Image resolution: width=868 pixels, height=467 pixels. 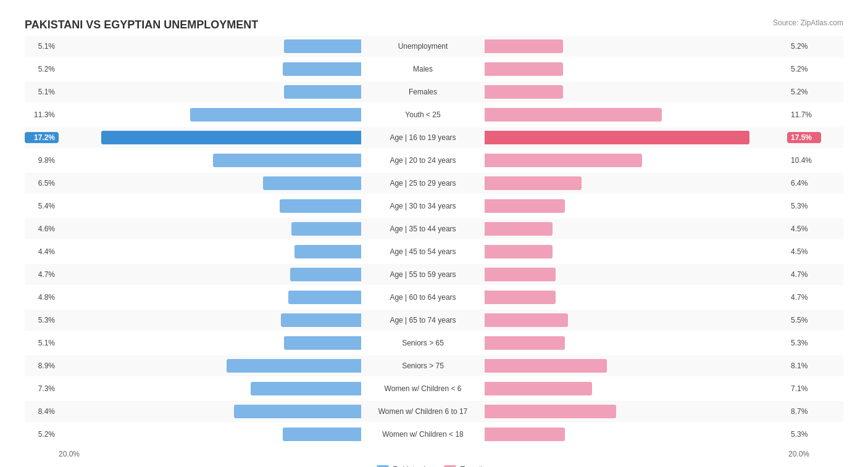 What do you see at coordinates (423, 297) in the screenshot?
I see `center-label: Age | 60 to 64 years` at bounding box center [423, 297].